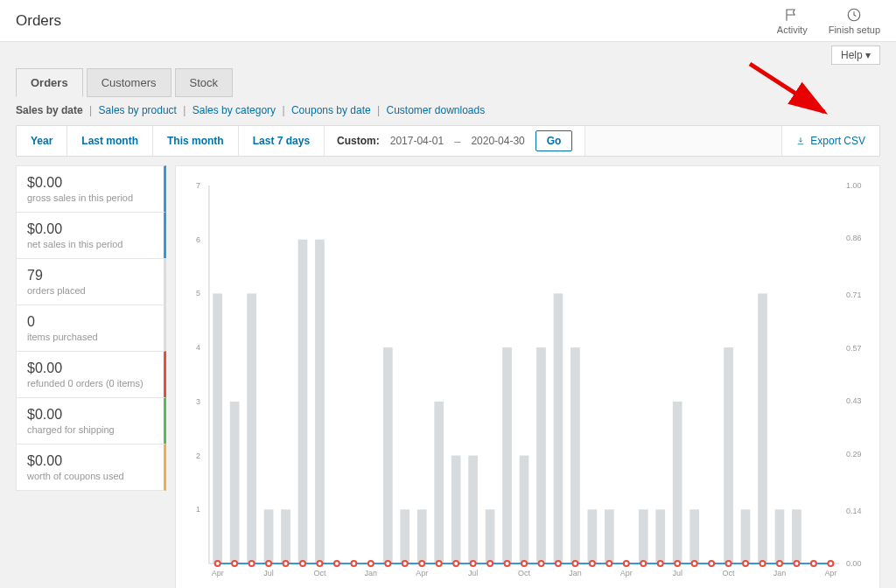 The height and width of the screenshot is (588, 896). What do you see at coordinates (90, 322) in the screenshot?
I see `stat-value: 0` at bounding box center [90, 322].